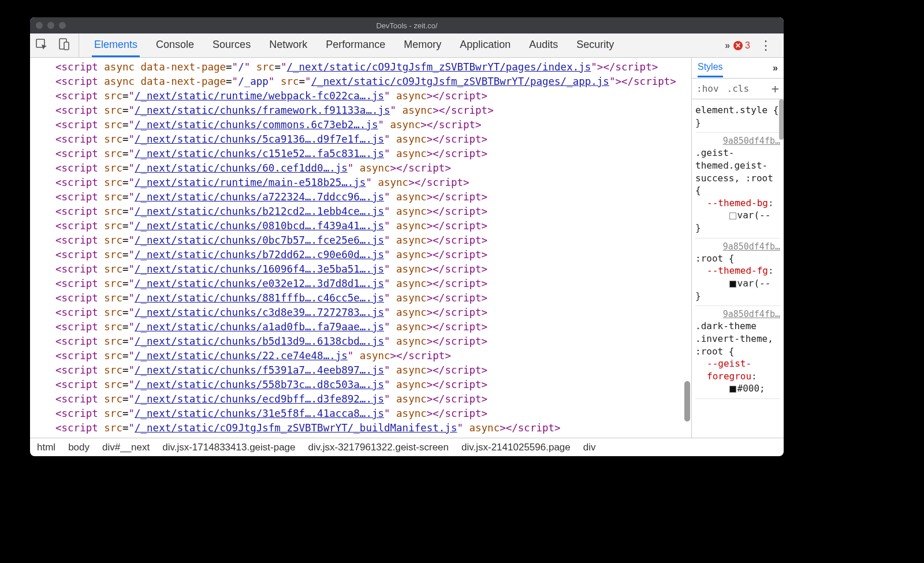 The width and height of the screenshot is (924, 563). What do you see at coordinates (373, 240) in the screenshot?
I see `dom-node-script: <script src="/_next/static/chunks/0bc7b5…` at bounding box center [373, 240].